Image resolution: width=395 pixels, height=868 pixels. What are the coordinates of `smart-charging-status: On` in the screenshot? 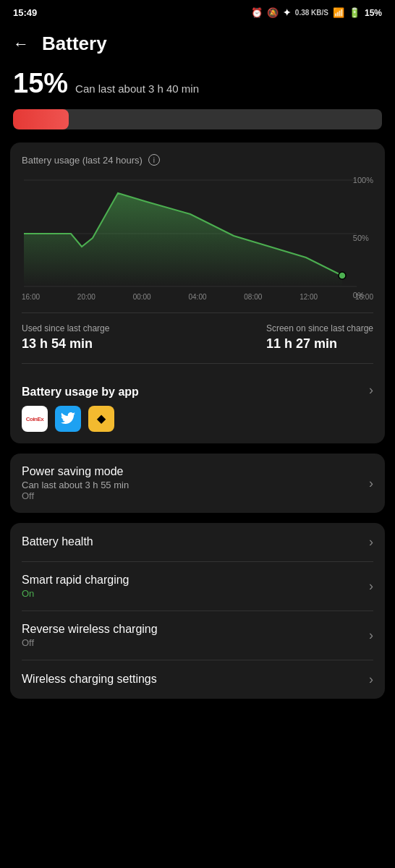 It's located at (75, 593).